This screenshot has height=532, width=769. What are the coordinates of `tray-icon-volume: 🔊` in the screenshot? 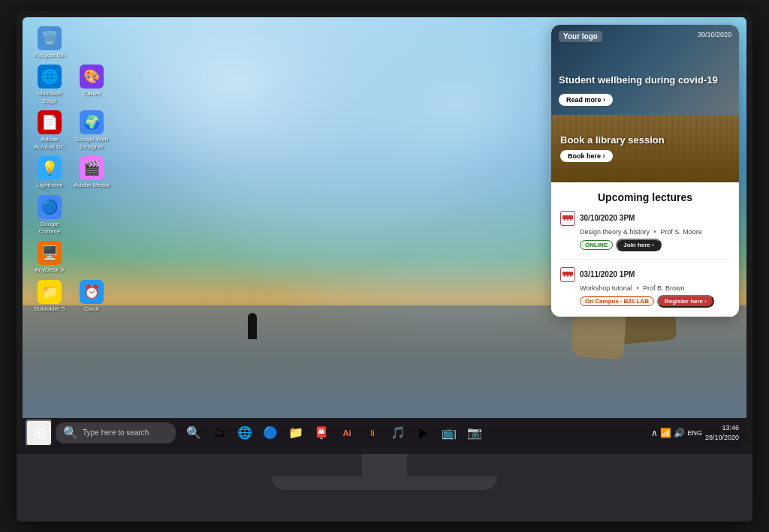 It's located at (679, 433).